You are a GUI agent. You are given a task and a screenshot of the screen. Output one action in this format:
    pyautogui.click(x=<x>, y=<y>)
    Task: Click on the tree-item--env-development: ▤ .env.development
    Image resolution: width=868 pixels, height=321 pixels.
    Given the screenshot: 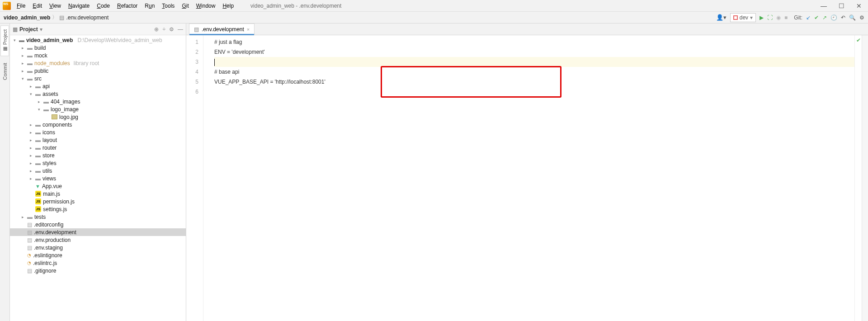 What is the action you would take?
    pyautogui.click(x=98, y=232)
    